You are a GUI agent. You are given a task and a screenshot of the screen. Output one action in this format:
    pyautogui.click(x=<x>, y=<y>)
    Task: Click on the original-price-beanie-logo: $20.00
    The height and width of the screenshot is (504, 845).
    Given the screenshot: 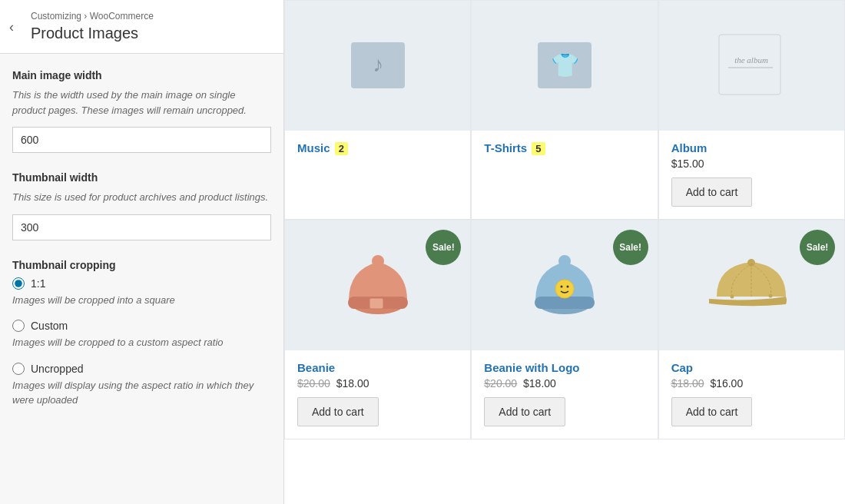 What is the action you would take?
    pyautogui.click(x=501, y=383)
    